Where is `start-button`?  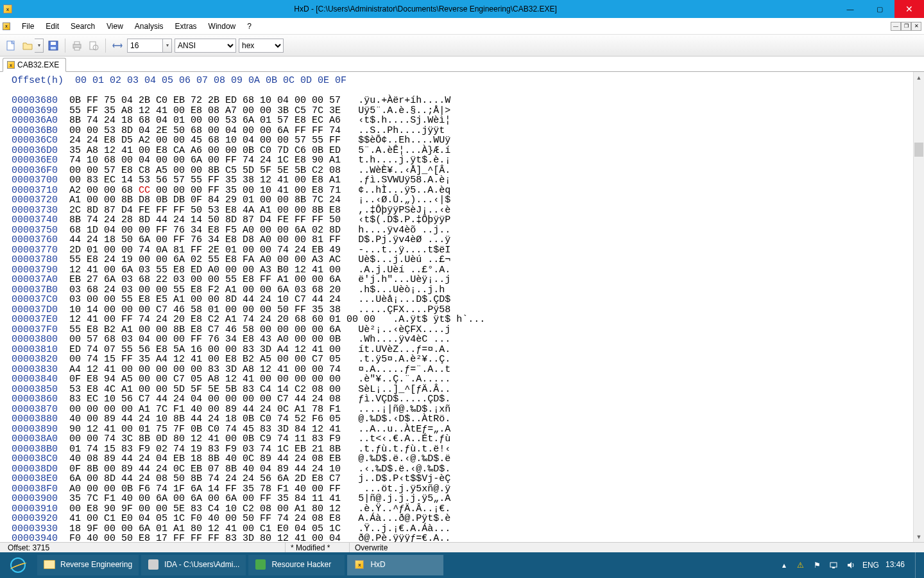
start-button is located at coordinates (18, 565).